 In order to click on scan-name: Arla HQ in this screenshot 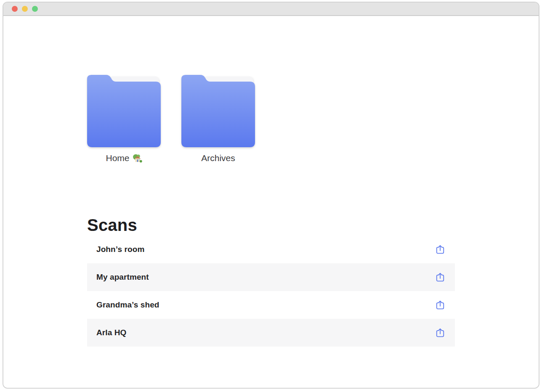, I will do `click(111, 333)`.